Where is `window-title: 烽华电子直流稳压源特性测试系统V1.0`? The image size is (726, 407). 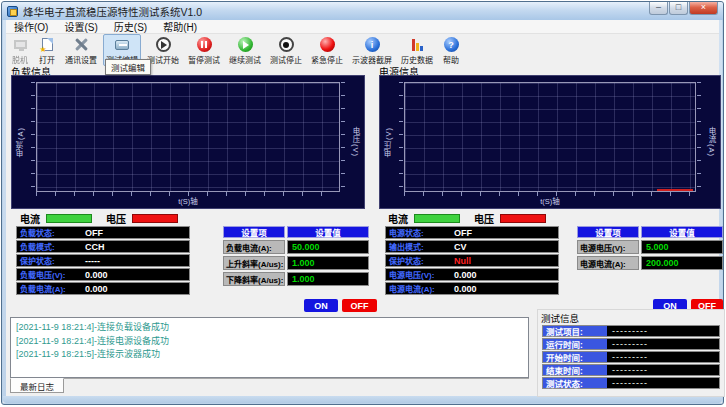 window-title: 烽华电子直流稳压源特性测试系统V1.0 is located at coordinates (112, 12).